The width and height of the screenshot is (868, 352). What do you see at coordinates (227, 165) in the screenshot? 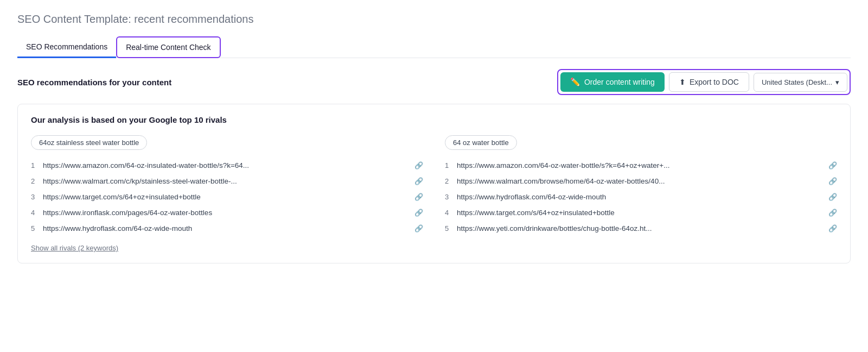
I see `list-item: 1 https://www.amazon.com/64-oz-insulated…` at bounding box center [227, 165].